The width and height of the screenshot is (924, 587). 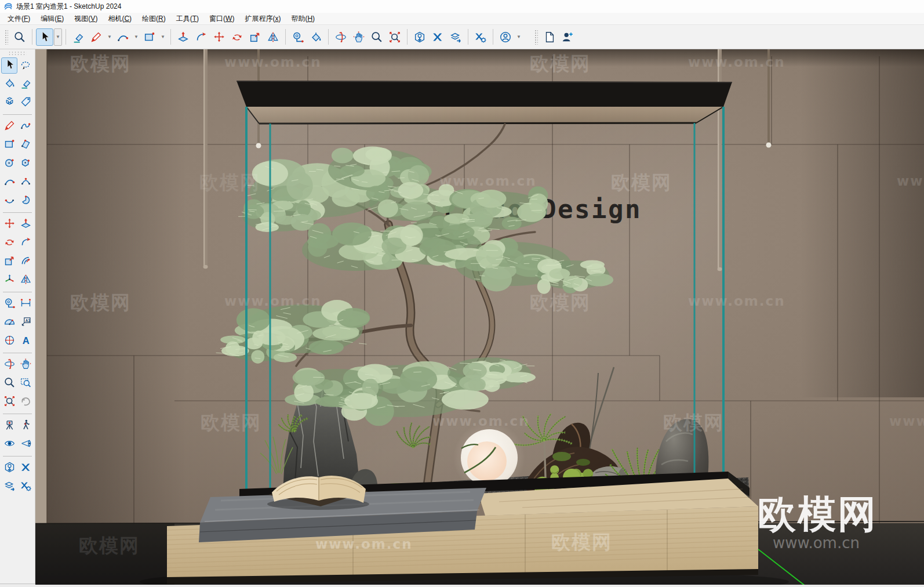 I want to click on tool-axes, so click(x=9, y=280).